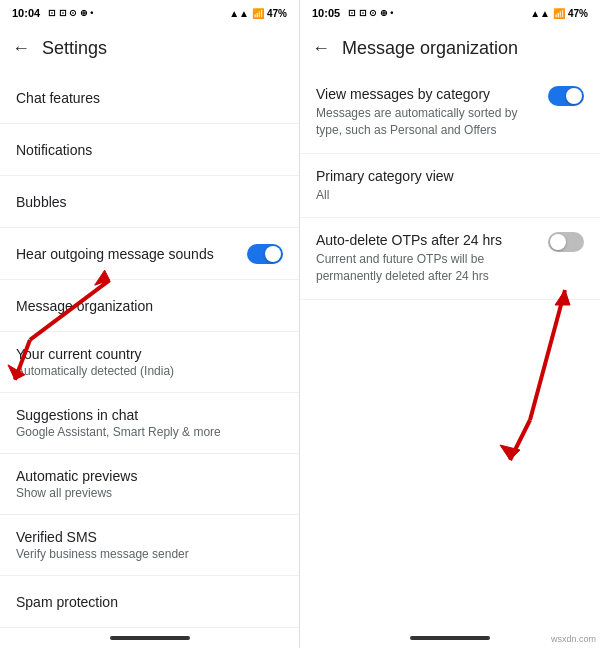 The height and width of the screenshot is (648, 600). What do you see at coordinates (574, 639) in the screenshot?
I see `watermark: wsxdn.com` at bounding box center [574, 639].